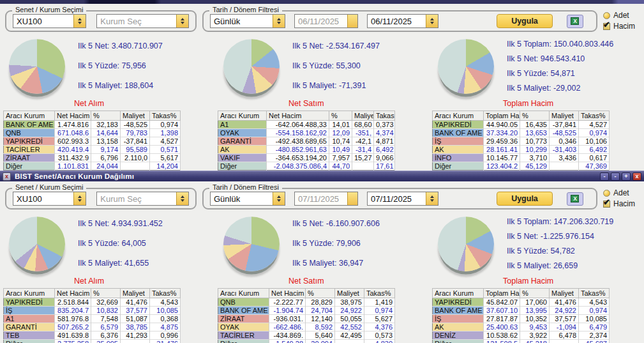 This screenshot has width=644, height=343. What do you see at coordinates (306, 319) in the screenshot?
I see `table-row: ZİRAAT-936.031.12,14050,0555,627` at bounding box center [306, 319].